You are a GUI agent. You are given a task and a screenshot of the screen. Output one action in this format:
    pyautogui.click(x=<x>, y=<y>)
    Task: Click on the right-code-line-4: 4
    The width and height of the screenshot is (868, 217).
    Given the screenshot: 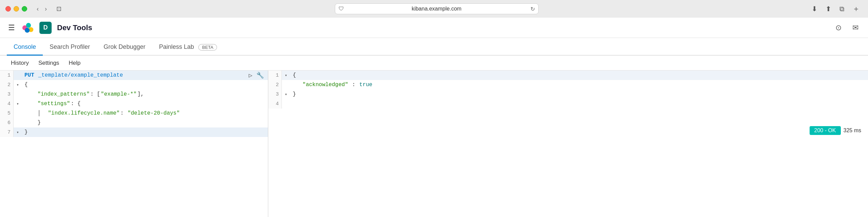 What is the action you would take?
    pyautogui.click(x=568, y=104)
    